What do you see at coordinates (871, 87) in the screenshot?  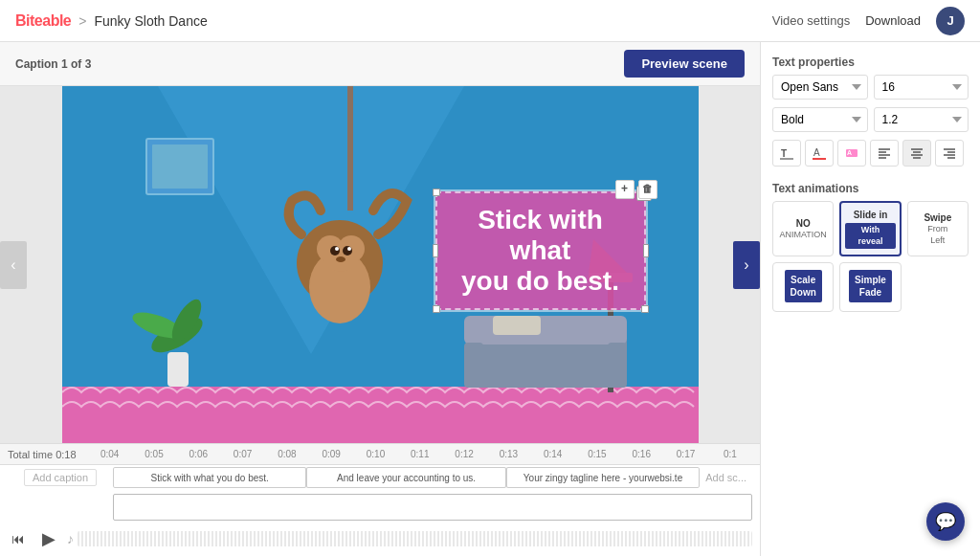 I see `font-size-row: Open Sans Arial Roboto 16 12 14 18 24` at bounding box center [871, 87].